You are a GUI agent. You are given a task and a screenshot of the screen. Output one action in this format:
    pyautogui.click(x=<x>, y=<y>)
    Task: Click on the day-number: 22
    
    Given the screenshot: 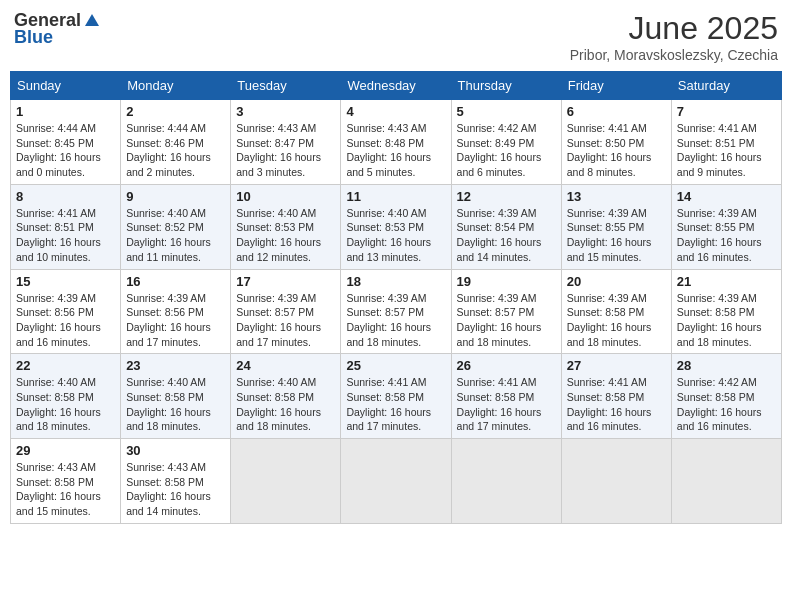 What is the action you would take?
    pyautogui.click(x=66, y=366)
    